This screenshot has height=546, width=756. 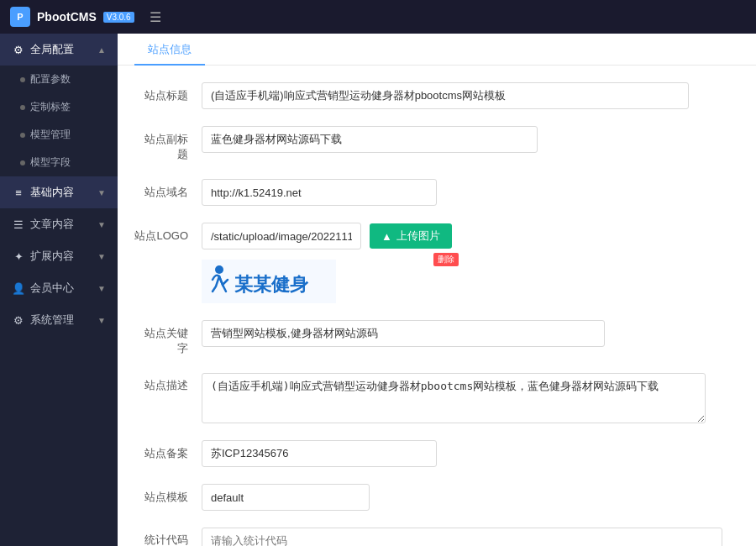 I want to click on sidebar-label-zidinbiao: 定制标签, so click(x=50, y=108).